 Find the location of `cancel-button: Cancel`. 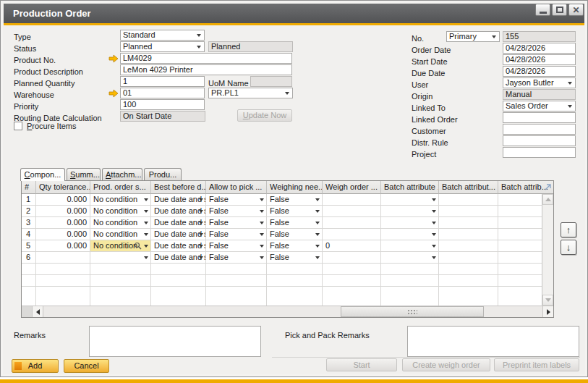

cancel-button: Cancel is located at coordinates (87, 366).